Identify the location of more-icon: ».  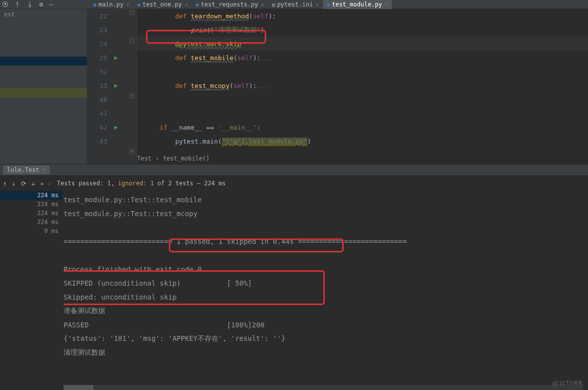
(42, 184).